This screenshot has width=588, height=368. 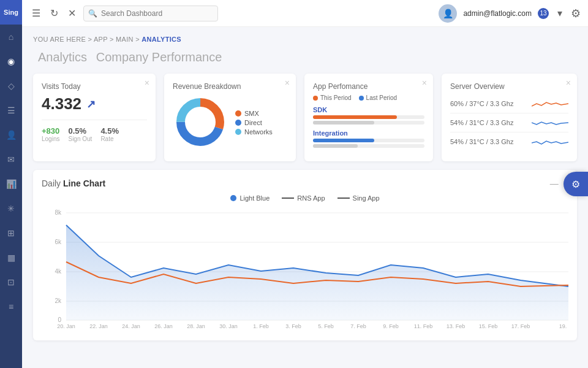 What do you see at coordinates (510, 13) in the screenshot?
I see `topbar-right: 👤 admin@flatlogic.com 13 ▾ ⚙` at bounding box center [510, 13].